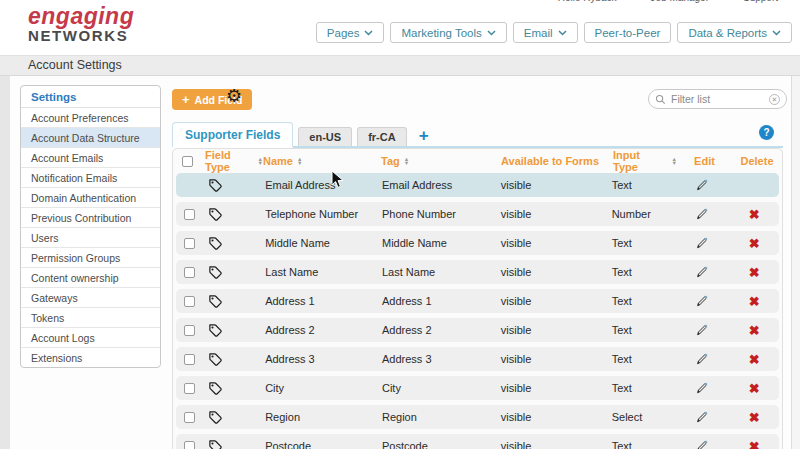 This screenshot has width=800, height=449. What do you see at coordinates (478, 359) in the screenshot?
I see `table-row-address-3: Address 3Address 3visibleText✖` at bounding box center [478, 359].